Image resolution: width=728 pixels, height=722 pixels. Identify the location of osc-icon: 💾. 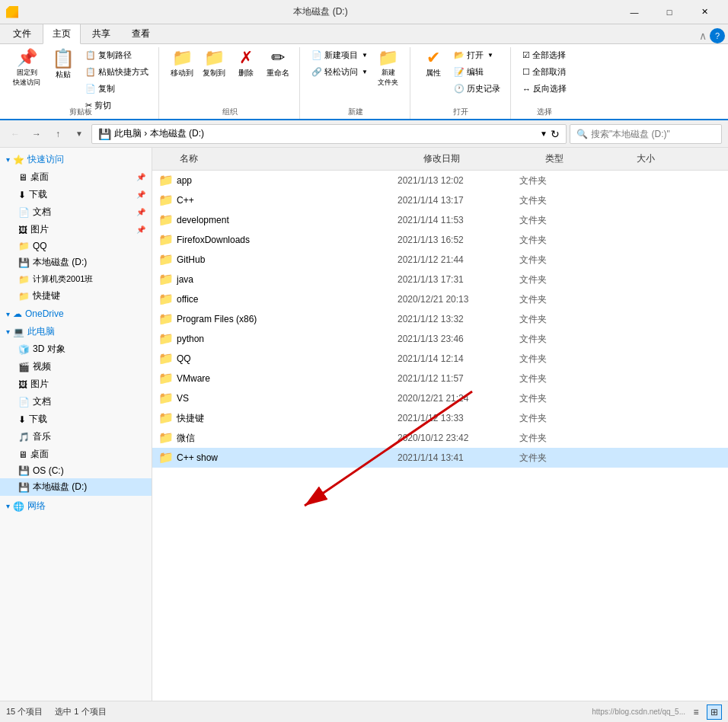
(24, 471).